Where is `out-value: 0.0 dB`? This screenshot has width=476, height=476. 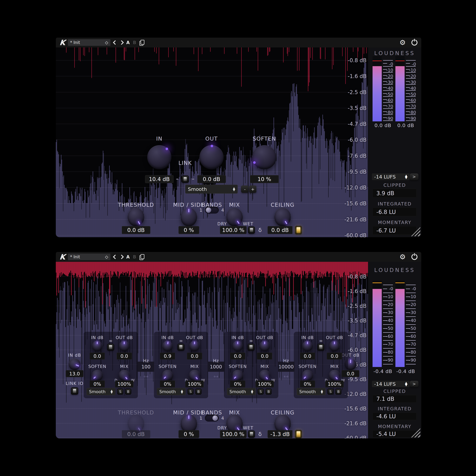
out-value: 0.0 dB is located at coordinates (211, 179).